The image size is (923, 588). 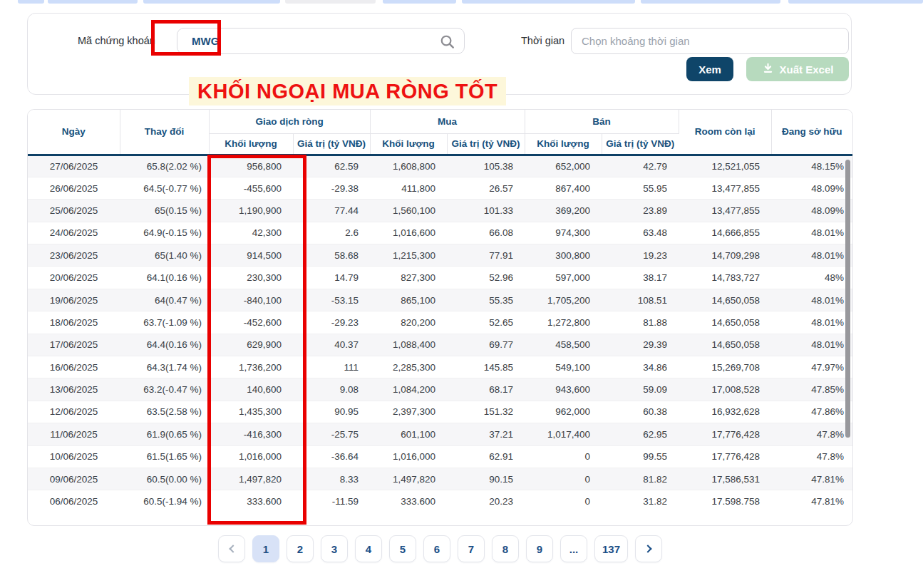 What do you see at coordinates (164, 345) in the screenshot?
I see `cell-change: 64.4(0.16 %)` at bounding box center [164, 345].